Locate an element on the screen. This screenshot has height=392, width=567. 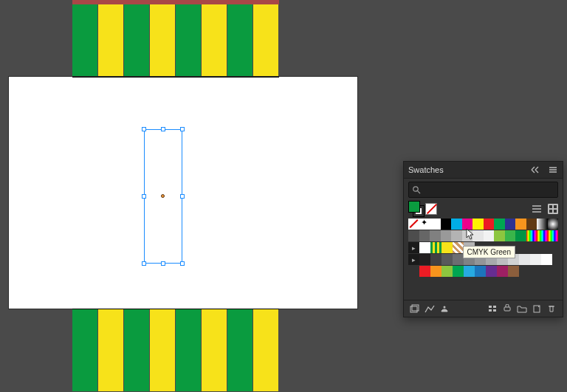
artboard-bottom-edge is located at coordinates (176, 309).